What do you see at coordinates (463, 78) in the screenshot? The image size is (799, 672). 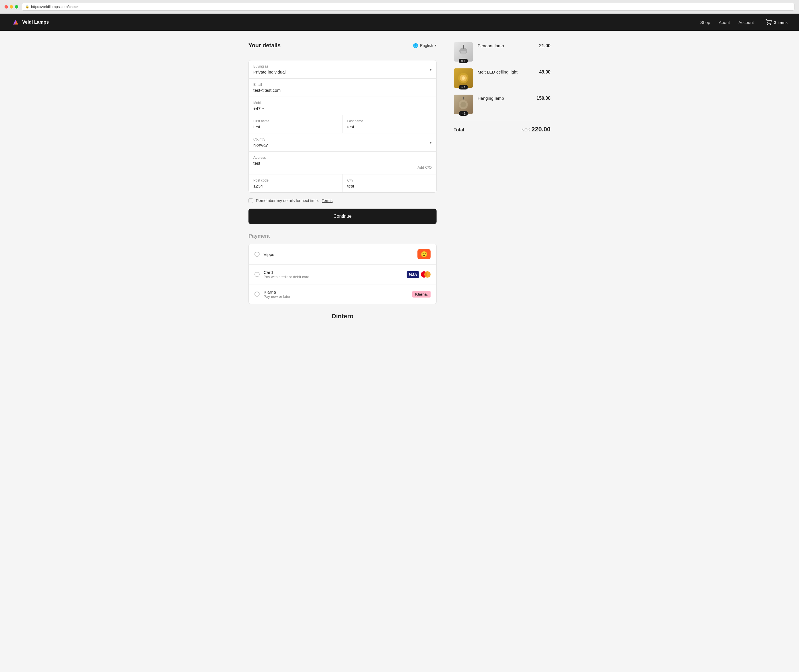 I see `melt-image-wrap: × 1` at bounding box center [463, 78].